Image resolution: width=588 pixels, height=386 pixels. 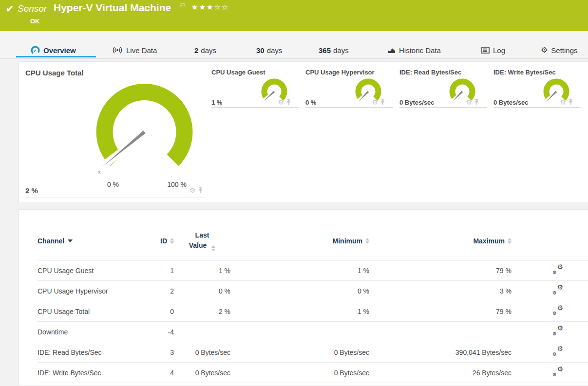 What do you see at coordinates (334, 50) in the screenshot?
I see `tab-365-days: 365days` at bounding box center [334, 50].